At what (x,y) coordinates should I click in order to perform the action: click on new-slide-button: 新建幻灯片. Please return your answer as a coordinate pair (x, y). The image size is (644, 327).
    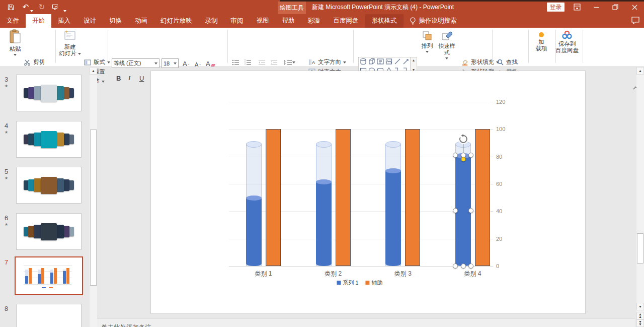
    Looking at the image, I should click on (70, 47).